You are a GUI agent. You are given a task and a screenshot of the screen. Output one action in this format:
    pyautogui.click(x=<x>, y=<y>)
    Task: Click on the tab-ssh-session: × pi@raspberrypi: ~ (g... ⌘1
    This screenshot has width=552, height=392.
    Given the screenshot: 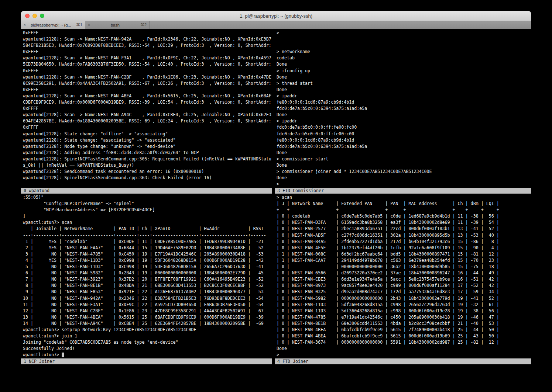 What is the action you would take?
    pyautogui.click(x=53, y=25)
    